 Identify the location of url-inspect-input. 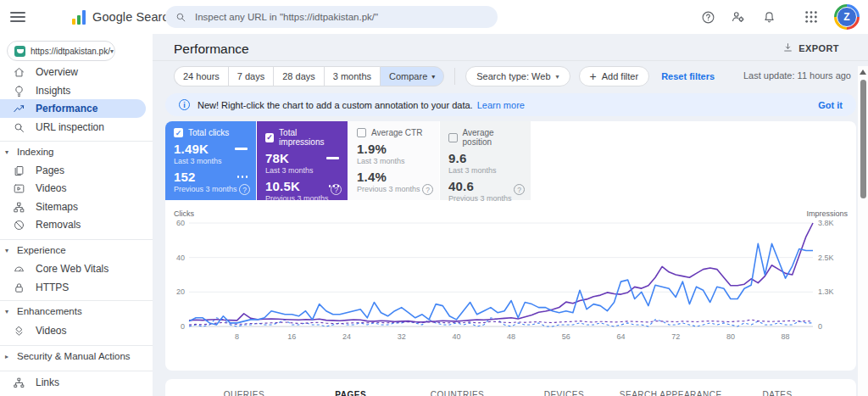
(341, 17).